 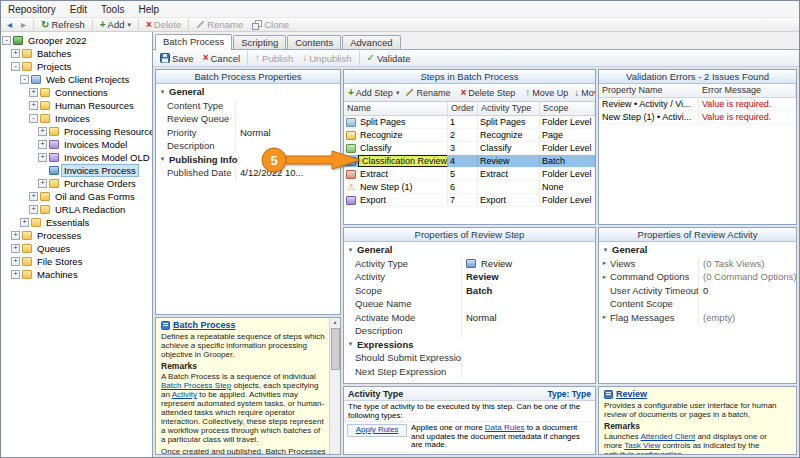 I want to click on property-row: Description, so click(x=248, y=146).